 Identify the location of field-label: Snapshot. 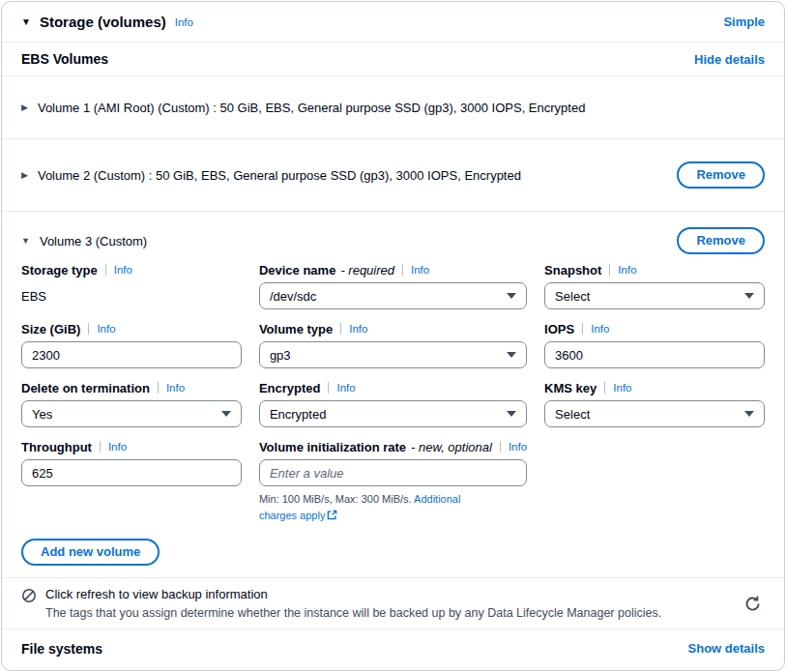
(572, 271).